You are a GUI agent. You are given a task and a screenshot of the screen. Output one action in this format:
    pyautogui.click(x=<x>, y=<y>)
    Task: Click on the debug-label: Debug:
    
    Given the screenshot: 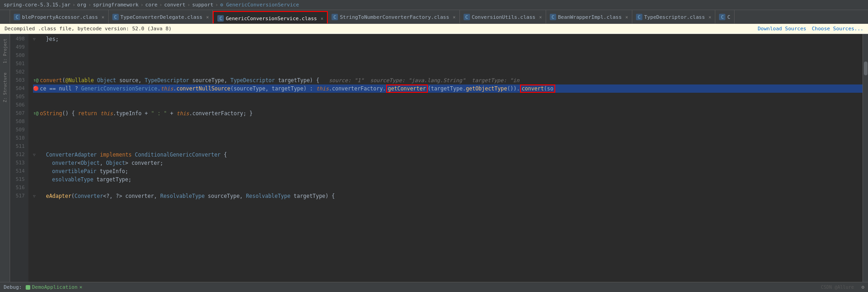 What is the action you would take?
    pyautogui.click(x=13, y=287)
    